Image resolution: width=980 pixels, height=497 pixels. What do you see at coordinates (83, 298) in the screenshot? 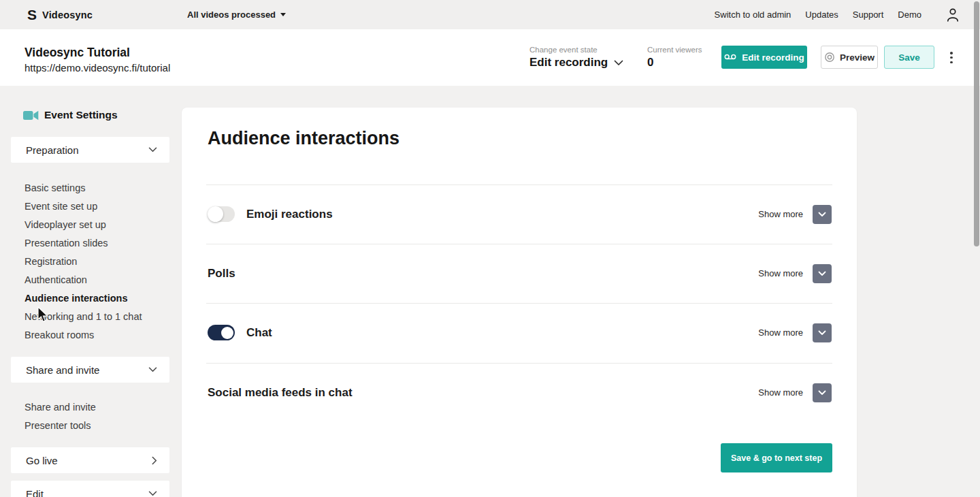
I see `sidebar-item-audience-interactions: Audience interactions` at bounding box center [83, 298].